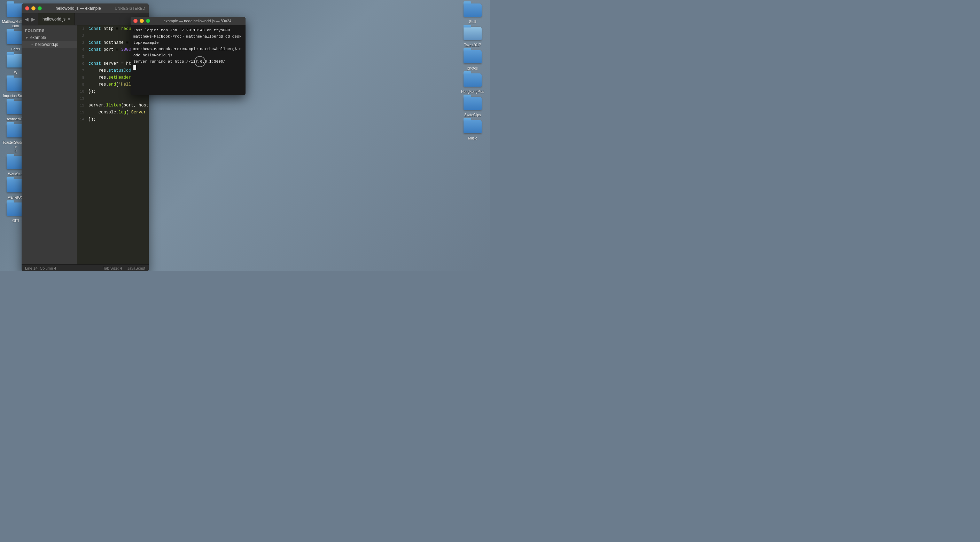  What do you see at coordinates (78, 8) in the screenshot?
I see `editor-window-title: helloworld.js — example` at bounding box center [78, 8].